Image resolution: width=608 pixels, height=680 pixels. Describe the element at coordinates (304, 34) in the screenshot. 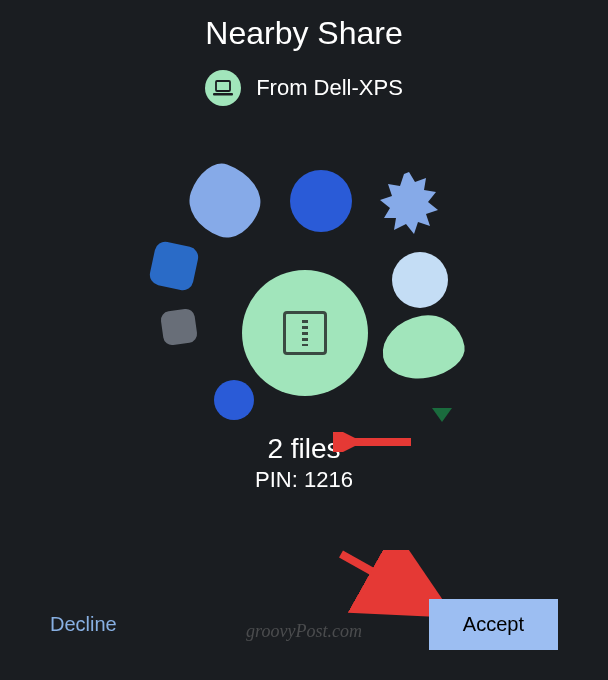

I see `page-title: Nearby Share` at that location.